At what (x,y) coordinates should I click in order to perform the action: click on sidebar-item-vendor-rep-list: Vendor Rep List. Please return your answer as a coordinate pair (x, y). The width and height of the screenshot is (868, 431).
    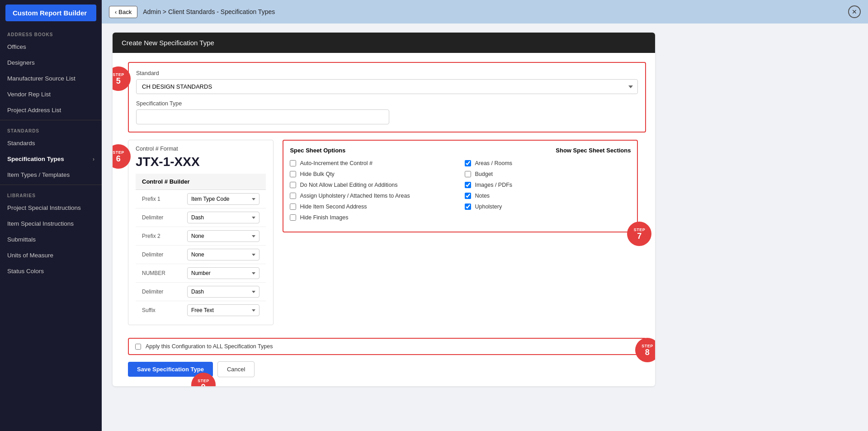
    Looking at the image, I should click on (51, 94).